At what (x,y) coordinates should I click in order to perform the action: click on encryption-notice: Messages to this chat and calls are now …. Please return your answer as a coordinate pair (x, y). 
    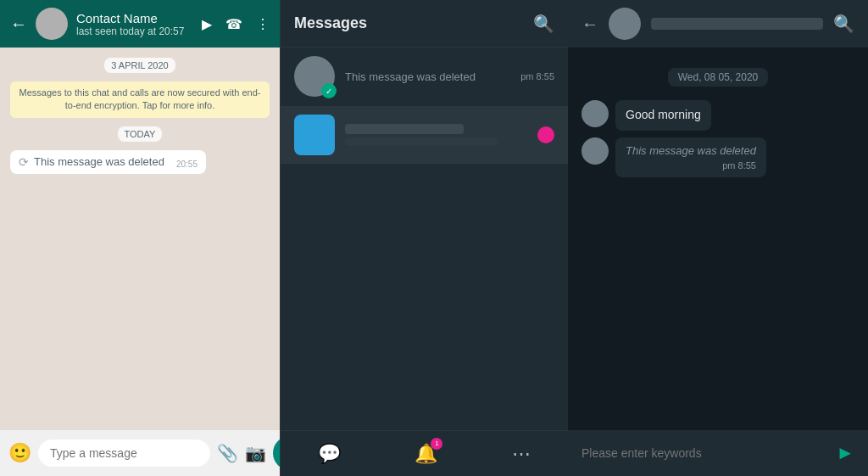
    Looking at the image, I should click on (140, 100).